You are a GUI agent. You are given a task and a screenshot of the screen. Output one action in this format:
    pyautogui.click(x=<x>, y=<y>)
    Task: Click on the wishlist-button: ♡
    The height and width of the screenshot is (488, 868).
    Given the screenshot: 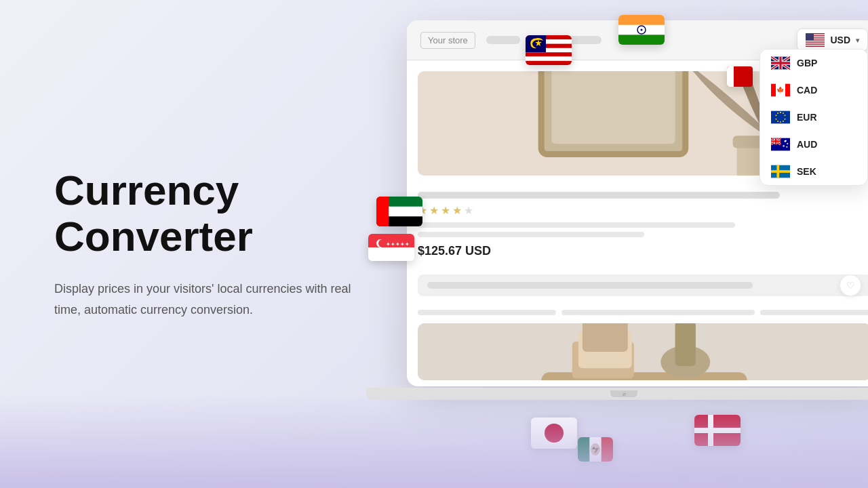 What is the action you would take?
    pyautogui.click(x=850, y=285)
    